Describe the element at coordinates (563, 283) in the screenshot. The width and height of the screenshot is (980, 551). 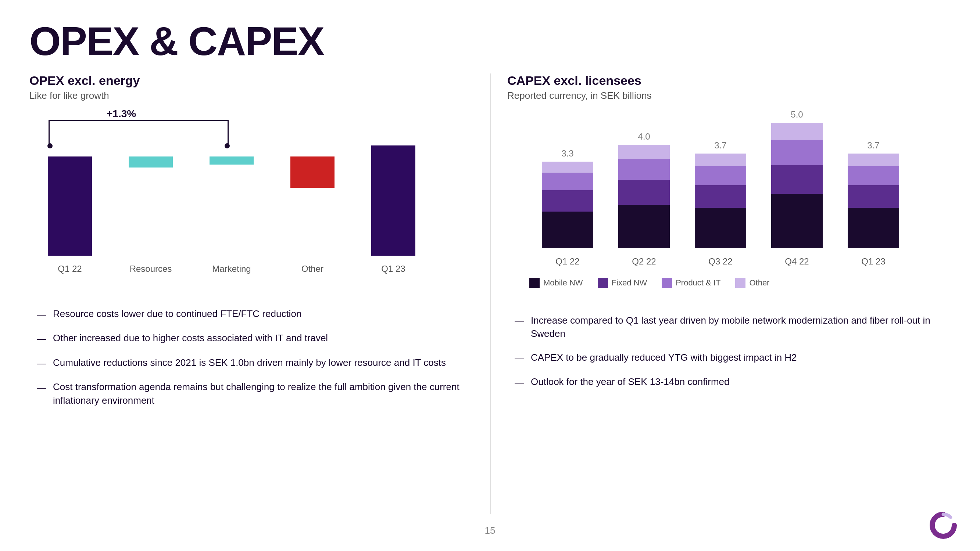
I see `legend-label-mobile-nw: Mobile NW` at that location.